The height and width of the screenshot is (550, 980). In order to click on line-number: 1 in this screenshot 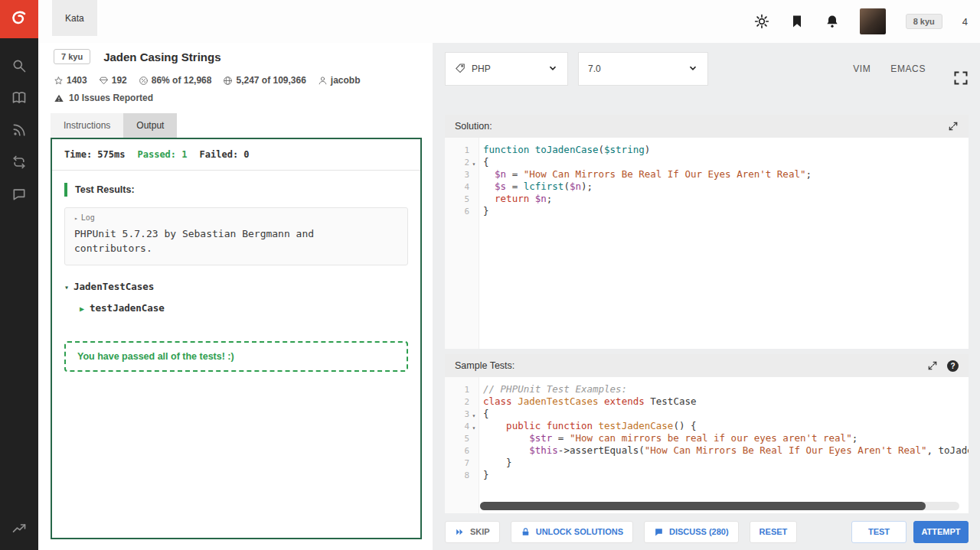, I will do `click(457, 389)`.